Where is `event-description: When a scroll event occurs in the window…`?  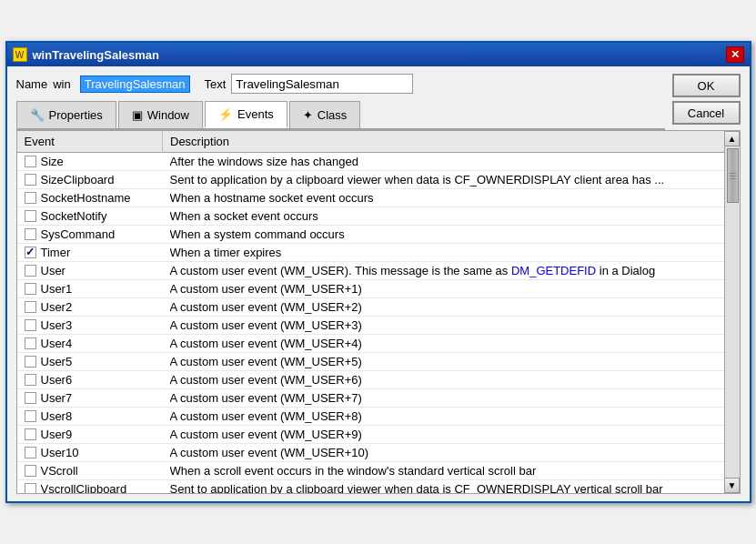 event-description: When a scroll event occurs in the window… is located at coordinates (444, 471).